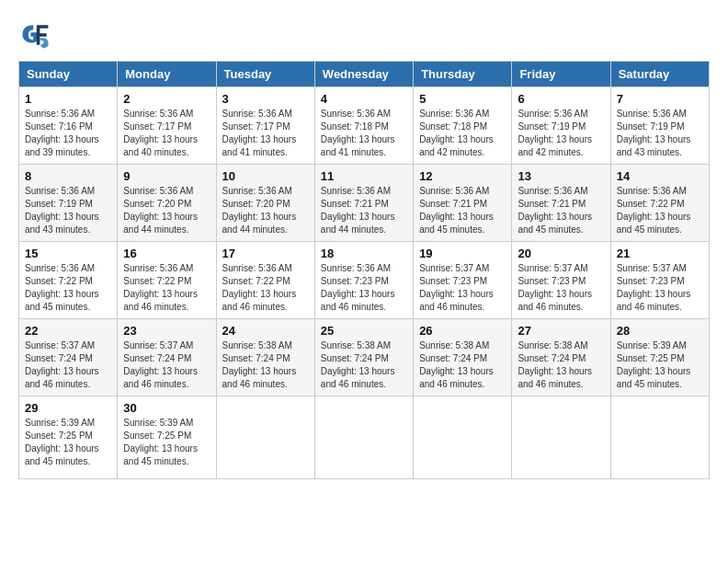  I want to click on calendar-day-8: 8Sunrise: 5:36 AM Sunset: 7:19 PM Daylig…, so click(68, 203).